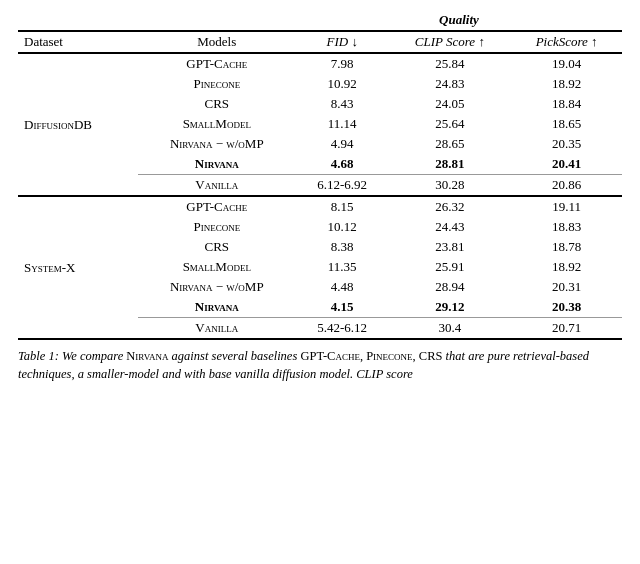 This screenshot has height=564, width=640. Describe the element at coordinates (566, 227) in the screenshot. I see `pick-value-cell: 18.83` at that location.